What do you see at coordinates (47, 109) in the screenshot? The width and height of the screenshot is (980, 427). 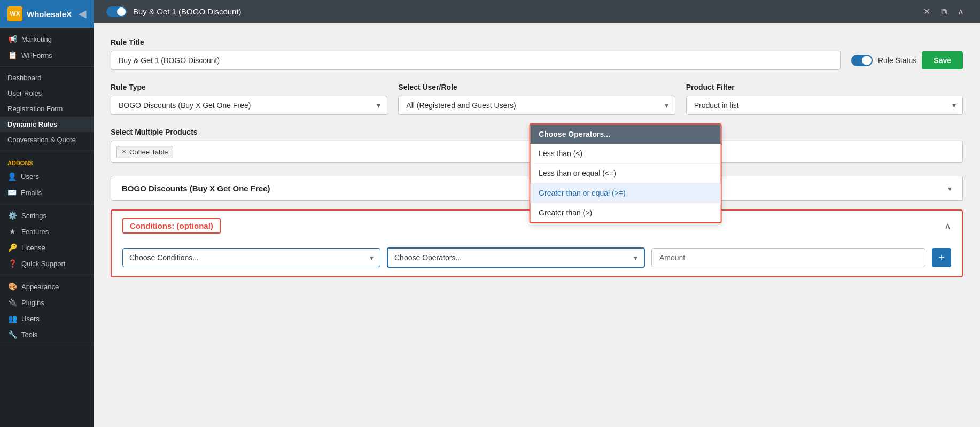 I see `sidebar-item-registration-form: Registration Form` at bounding box center [47, 109].